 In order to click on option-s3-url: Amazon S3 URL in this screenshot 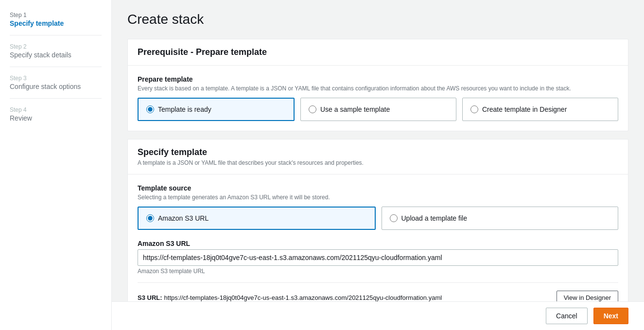, I will do `click(257, 218)`.